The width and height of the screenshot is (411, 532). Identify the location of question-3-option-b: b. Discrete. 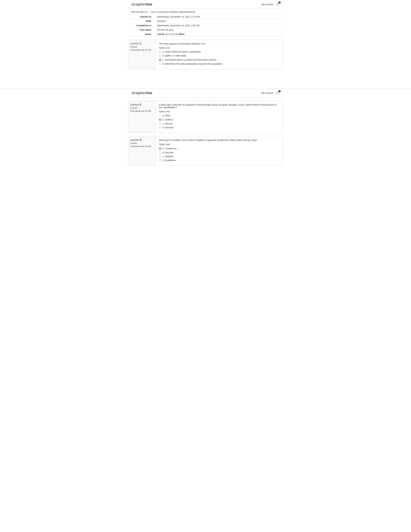
(219, 152).